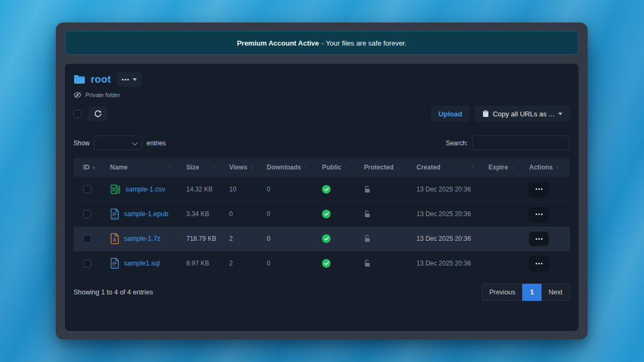  Describe the element at coordinates (90, 114) in the screenshot. I see `toolbar-left` at that location.